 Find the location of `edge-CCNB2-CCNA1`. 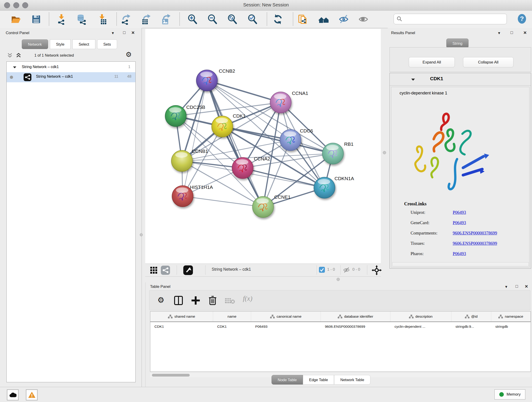

edge-CCNB2-CCNA1 is located at coordinates (244, 91).